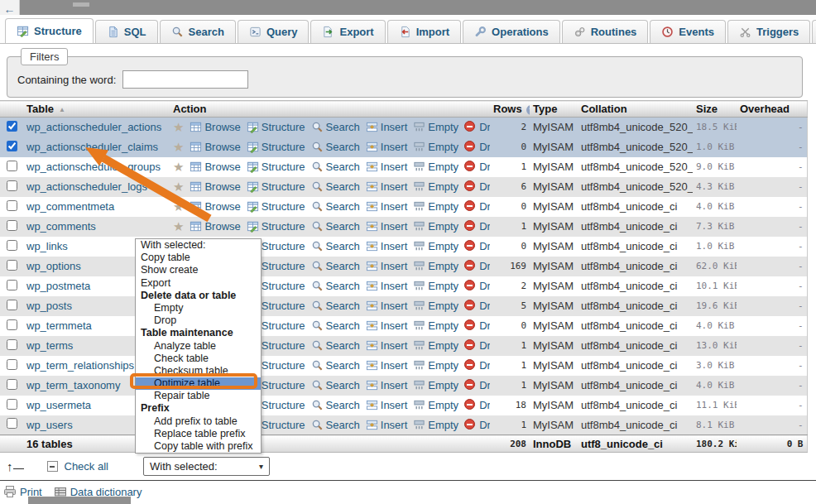 The width and height of the screenshot is (816, 504). What do you see at coordinates (348, 31) in the screenshot?
I see `tab-export: Export` at bounding box center [348, 31].